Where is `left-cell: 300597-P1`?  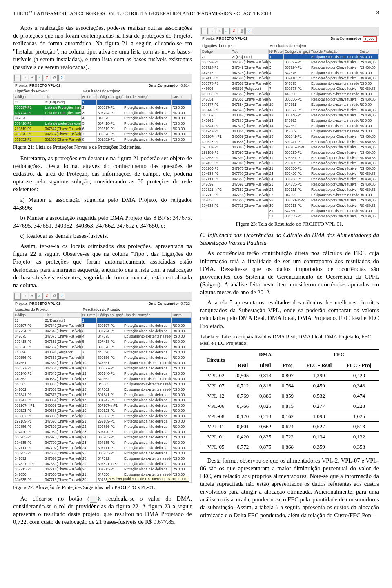 left-cell: 300597-P1 is located at coordinates (29, 108).